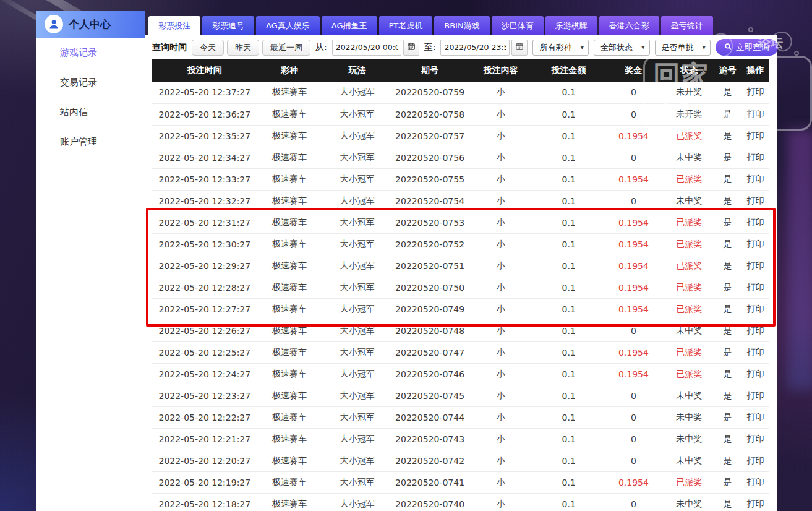 Image resolution: width=812 pixels, height=511 pixels. What do you see at coordinates (630, 26) in the screenshot?
I see `tab-9: 香港六合彩` at bounding box center [630, 26].